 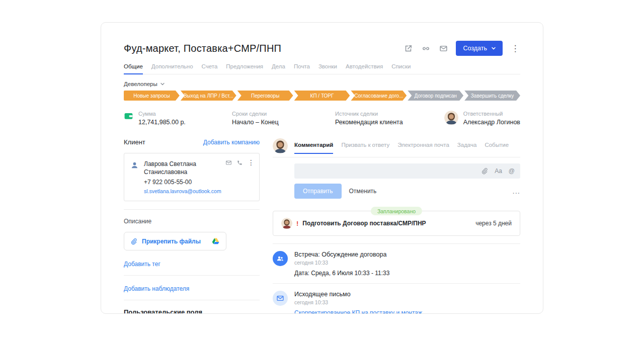 What do you see at coordinates (408, 171) in the screenshot?
I see `comment-input: Aa @` at bounding box center [408, 171].